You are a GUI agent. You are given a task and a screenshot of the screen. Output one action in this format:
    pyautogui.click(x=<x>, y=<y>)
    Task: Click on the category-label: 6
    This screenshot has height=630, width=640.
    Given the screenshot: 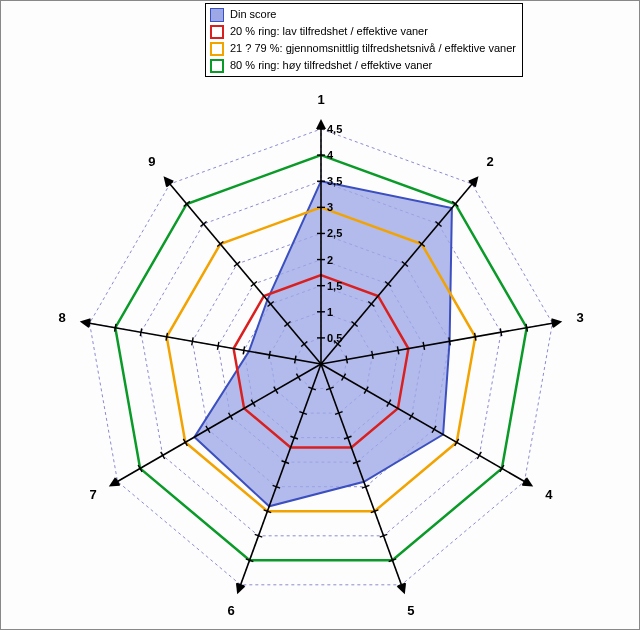 What is the action you would take?
    pyautogui.click(x=230, y=610)
    